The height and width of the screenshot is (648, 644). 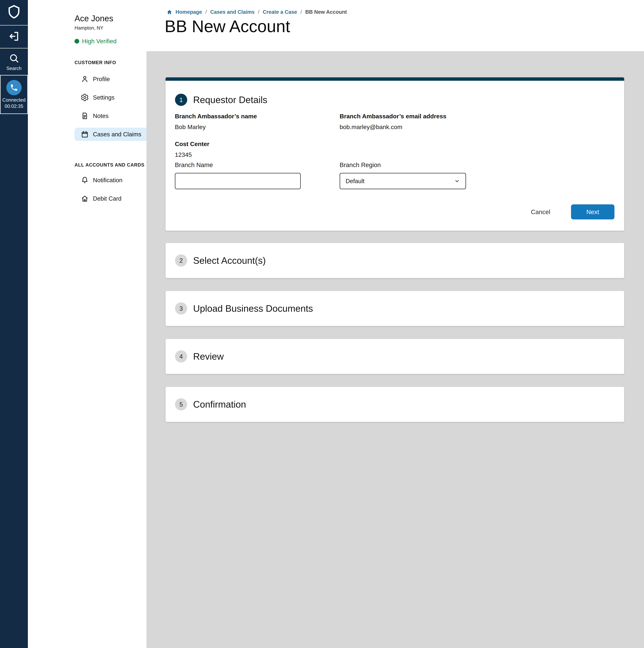 I want to click on branch-name-label: Branch Name, so click(x=257, y=165).